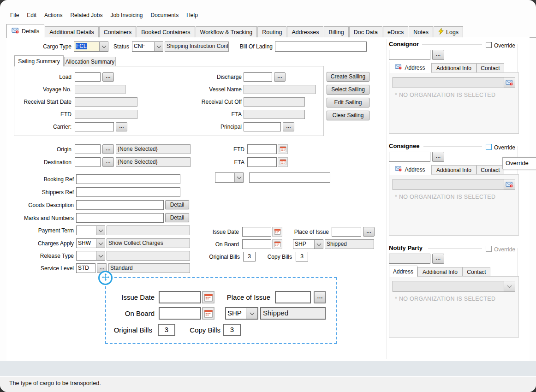 This screenshot has height=392, width=536. Describe the element at coordinates (90, 255) in the screenshot. I see `release-type-combo` at that location.